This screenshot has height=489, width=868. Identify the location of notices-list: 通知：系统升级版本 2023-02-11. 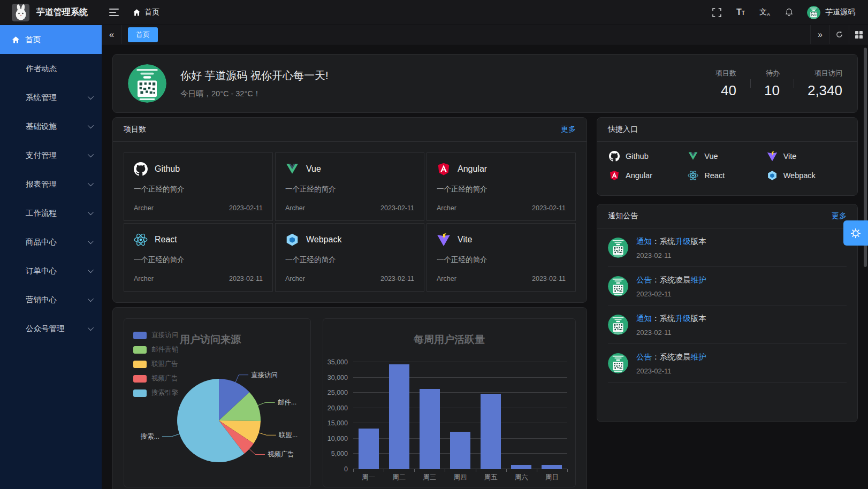
(727, 305).